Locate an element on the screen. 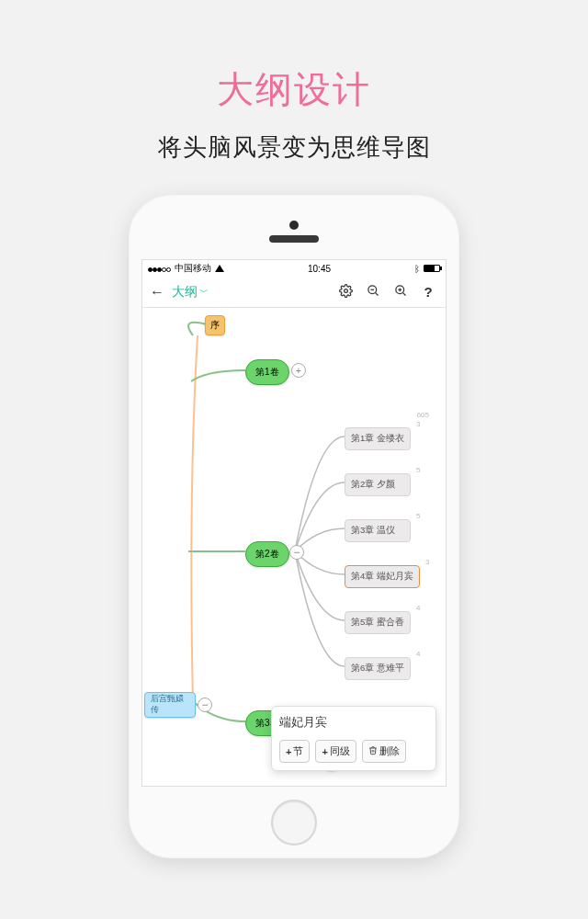  toolbar: ← 大纲 ﹀ ? is located at coordinates (294, 292).